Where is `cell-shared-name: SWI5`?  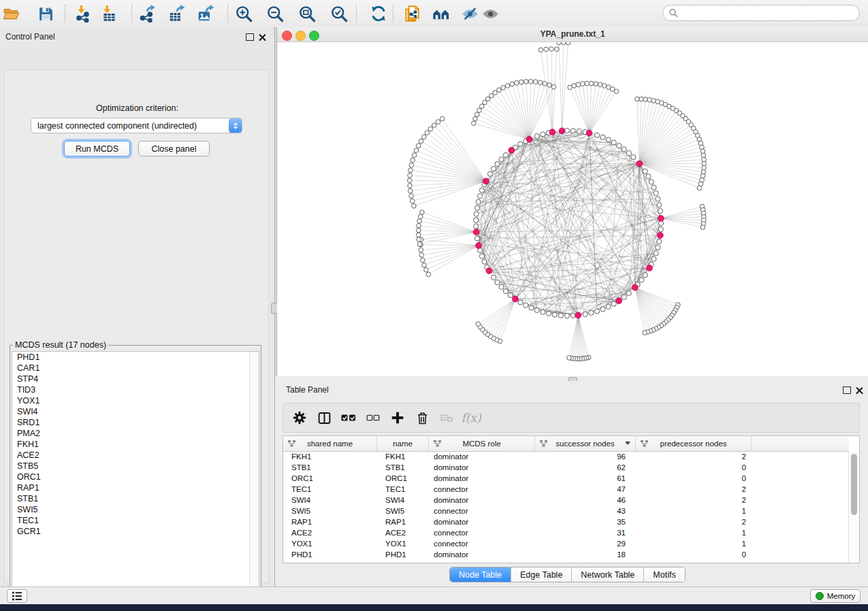 cell-shared-name: SWI5 is located at coordinates (330, 511).